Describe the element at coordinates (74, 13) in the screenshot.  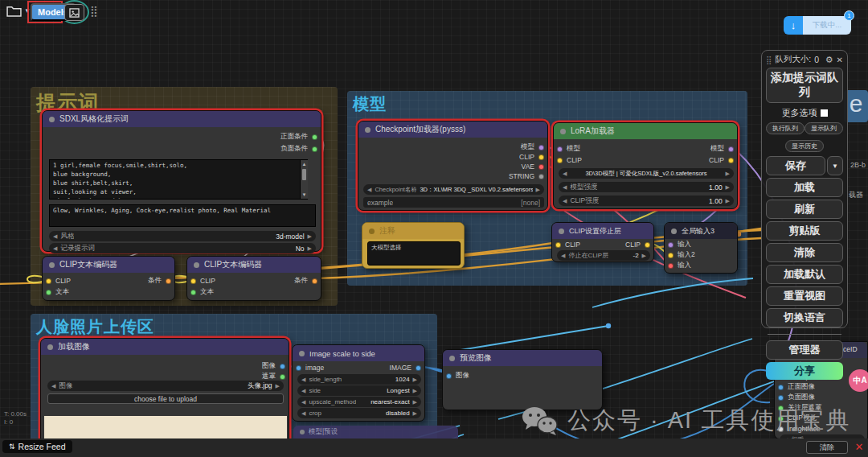
I see `save-image-button` at that location.